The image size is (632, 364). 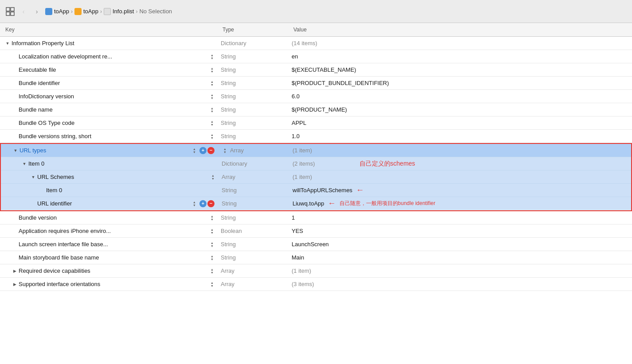 What do you see at coordinates (460, 284) in the screenshot?
I see `value-cell: (3 items)` at bounding box center [460, 284].